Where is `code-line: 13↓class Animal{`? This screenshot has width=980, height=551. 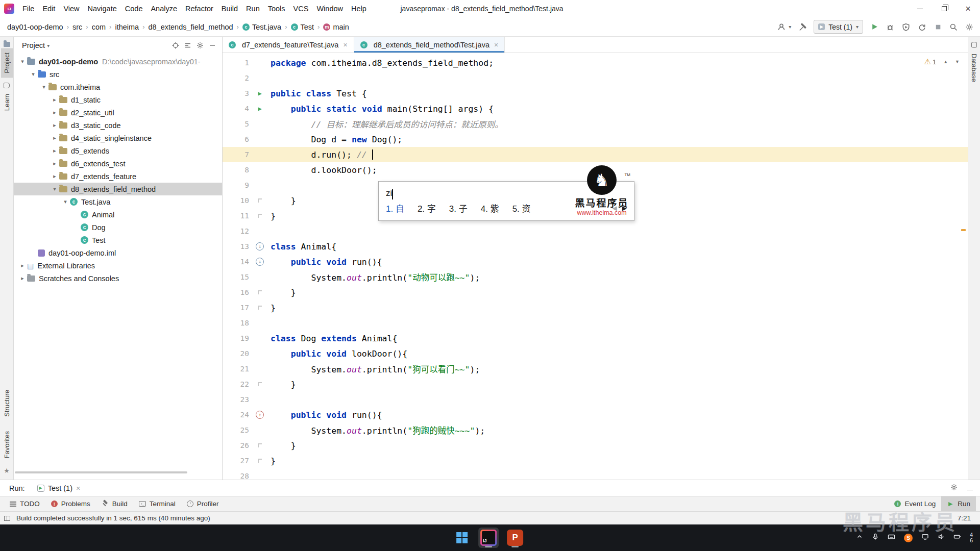 code-line: 13↓class Animal{ is located at coordinates (595, 246).